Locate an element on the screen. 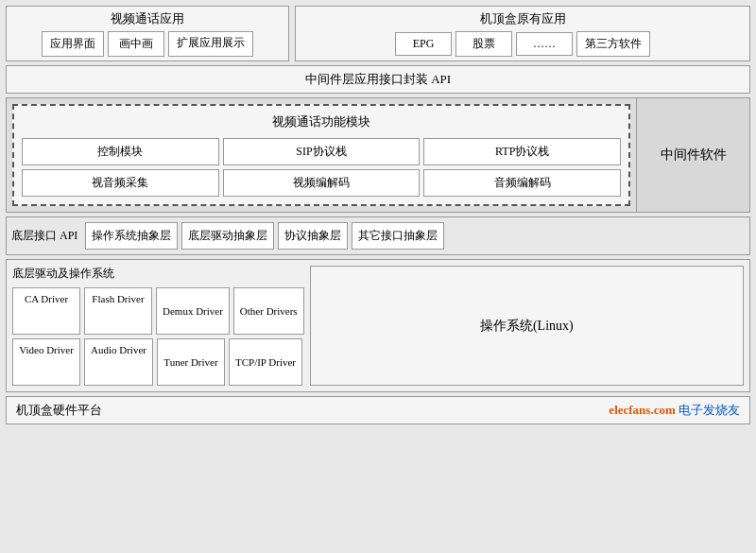  func-grid: 控制模块 SIP协议栈 RTP协议栈 视音频采集 视频编解码 音频编解码 is located at coordinates (321, 167).